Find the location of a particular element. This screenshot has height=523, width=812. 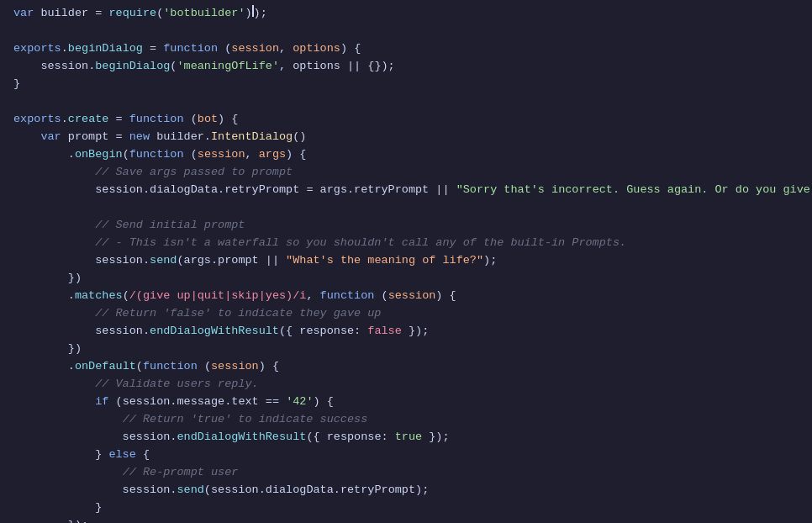

code-line-8: var prompt = new builder.IntentDialog() is located at coordinates (406, 138).